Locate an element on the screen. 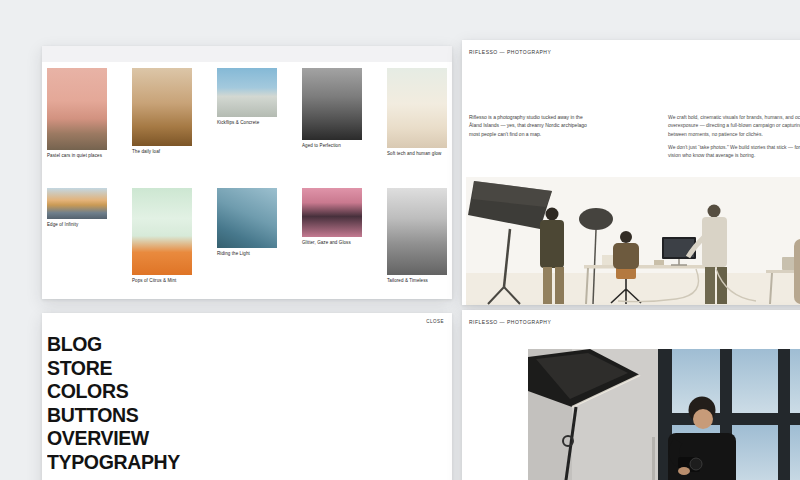  photo-caption: Riding the Light is located at coordinates (247, 254).